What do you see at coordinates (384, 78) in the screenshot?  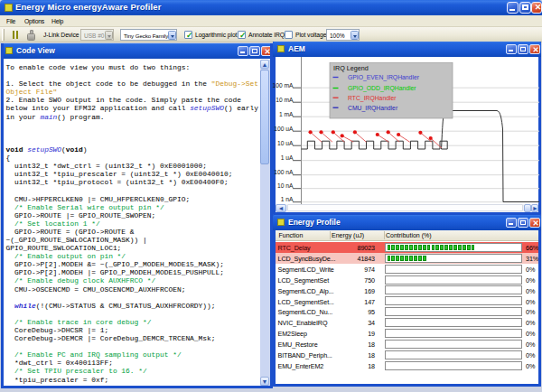 I see `svg-text: GPIO_EVEN_IRQHandler` at bounding box center [384, 78].